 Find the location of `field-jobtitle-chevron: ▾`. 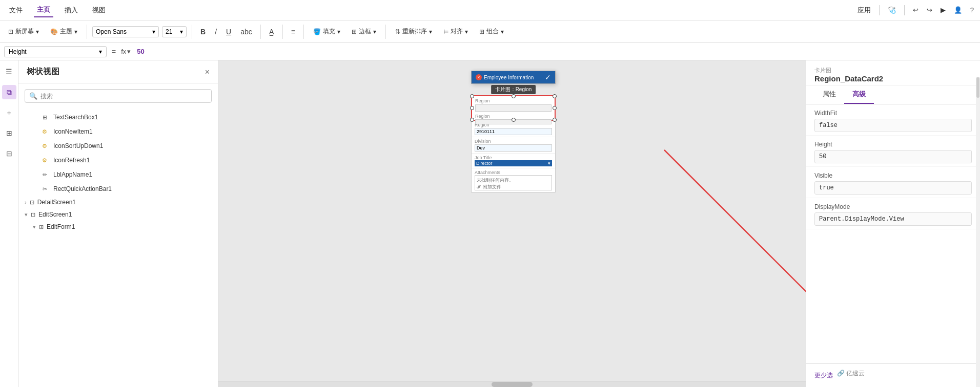

field-jobtitle-chevron: ▾ is located at coordinates (549, 163).